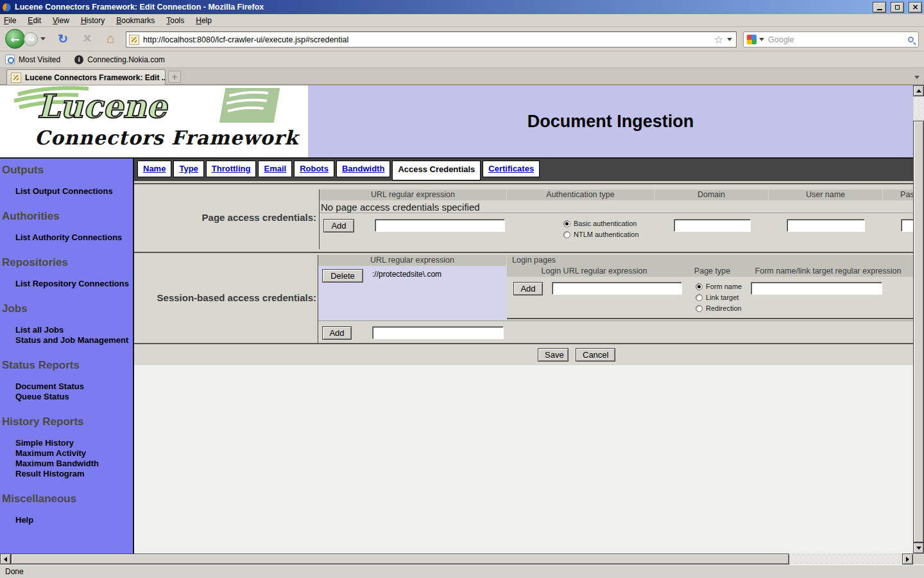 This screenshot has height=578, width=924. Describe the element at coordinates (15, 39) in the screenshot. I see `back-button: ←` at that location.